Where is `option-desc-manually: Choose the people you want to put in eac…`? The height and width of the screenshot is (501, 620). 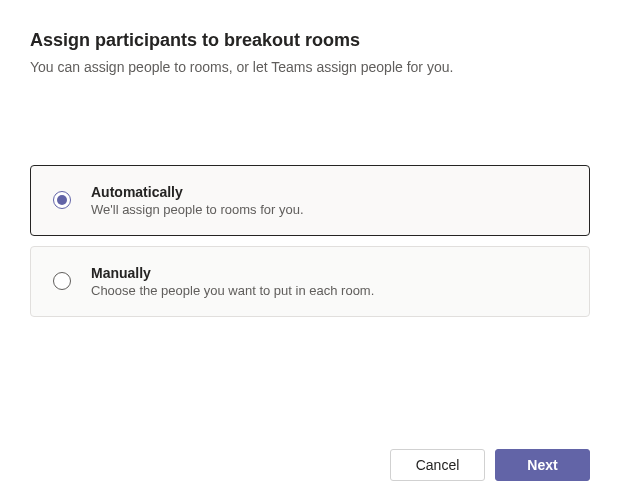
option-desc-manually: Choose the people you want to put in eac… is located at coordinates (232, 290).